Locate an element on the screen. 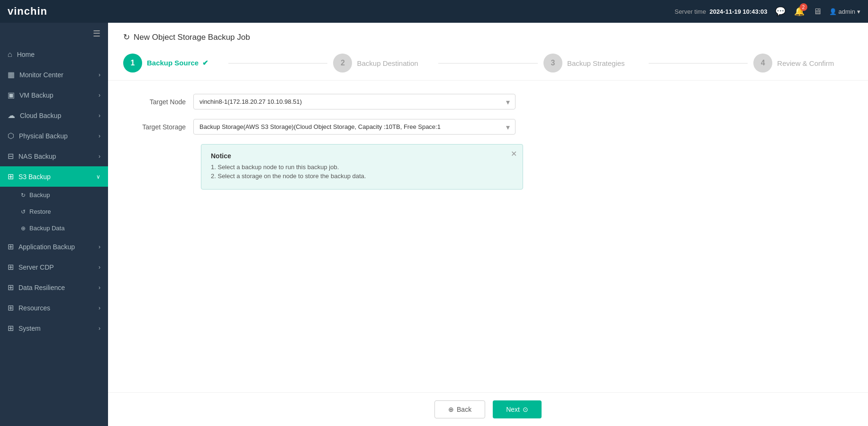 This screenshot has width=868, height=426. sidebar-item-s3-backup: ⊞ S3 Backup ∨ is located at coordinates (54, 176).